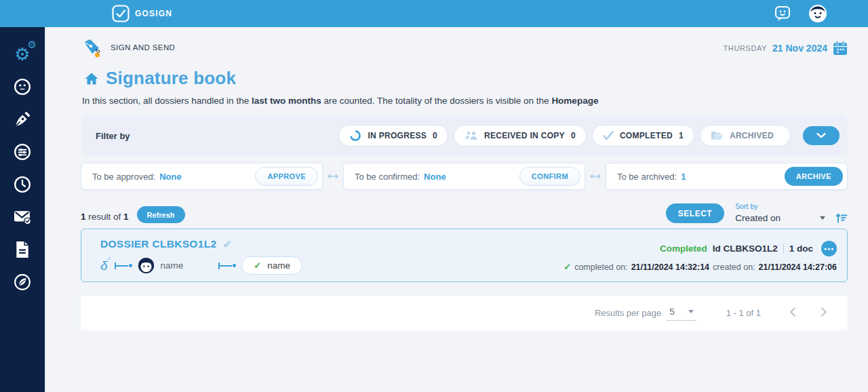 This screenshot has width=868, height=392. Describe the element at coordinates (464, 313) in the screenshot. I see `pagination-bar: Results per page 5 1 - 1 of 1` at that location.